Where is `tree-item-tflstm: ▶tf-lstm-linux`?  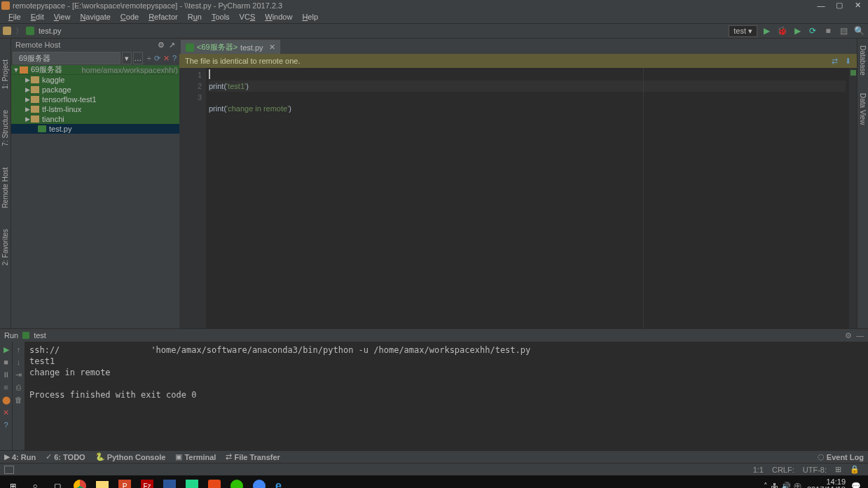 tree-item-tflstm: ▶tf-lstm-linux is located at coordinates (95, 109).